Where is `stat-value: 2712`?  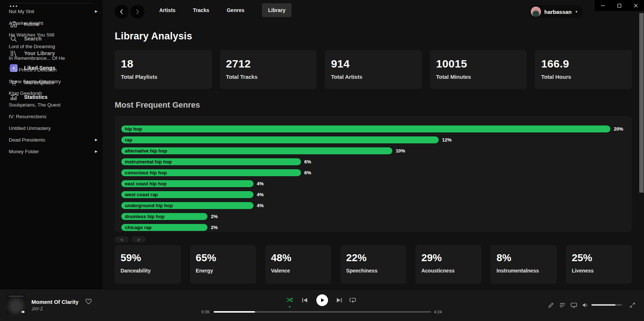 stat-value: 2712 is located at coordinates (268, 64).